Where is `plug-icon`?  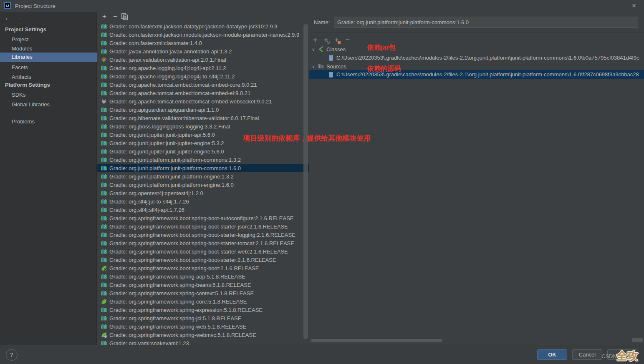
plug-icon is located at coordinates (104, 101).